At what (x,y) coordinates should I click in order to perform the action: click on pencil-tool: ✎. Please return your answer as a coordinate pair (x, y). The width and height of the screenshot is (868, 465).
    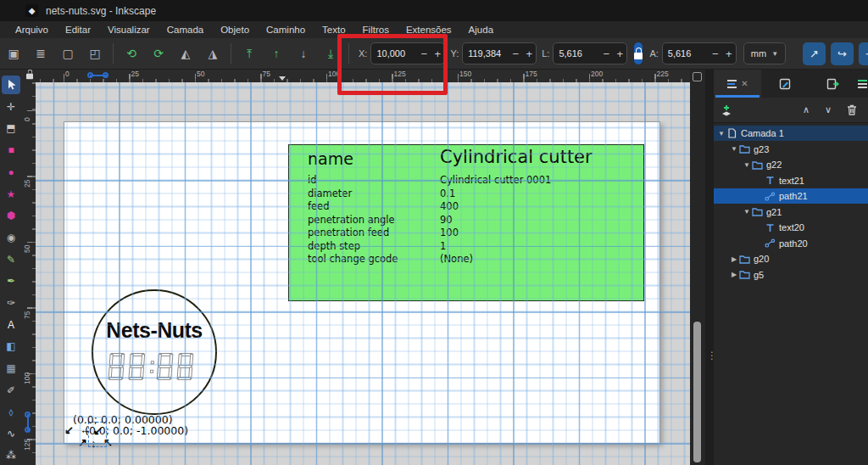
    Looking at the image, I should click on (11, 260).